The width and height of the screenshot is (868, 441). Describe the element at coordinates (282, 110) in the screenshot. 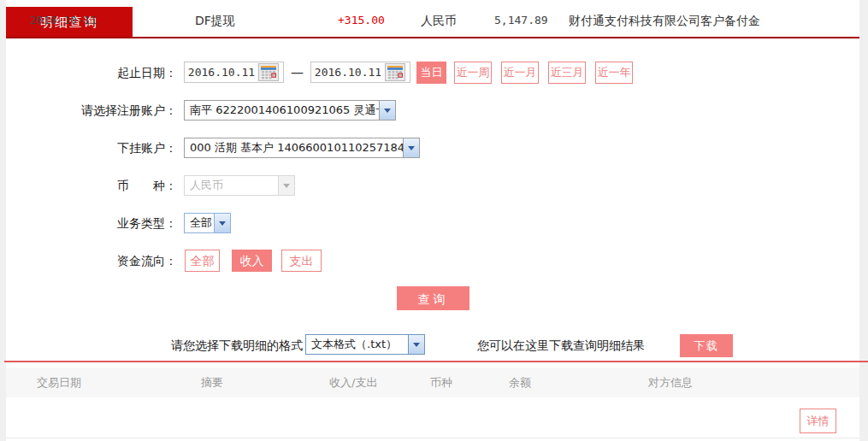

I see `registered-account-value: 南平 6222001406100921065 灵通卡` at that location.